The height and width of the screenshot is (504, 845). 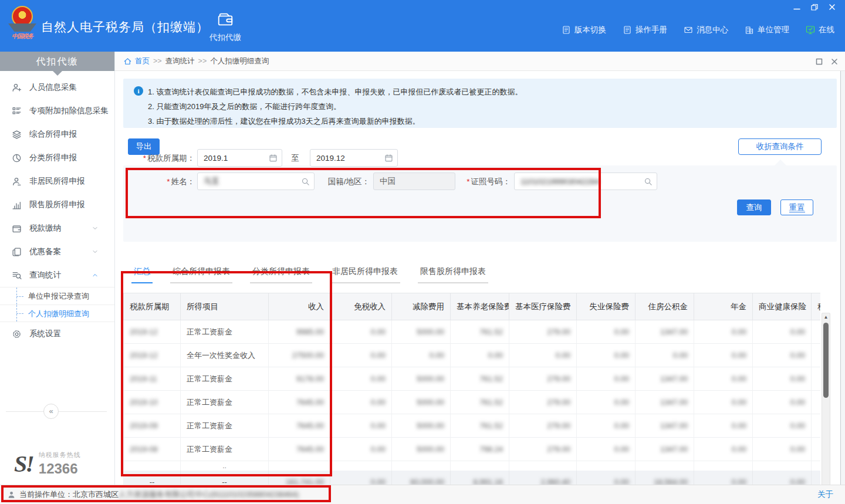 I want to click on tab-限售股所得申报表: 限售股所得申报表, so click(x=453, y=275).